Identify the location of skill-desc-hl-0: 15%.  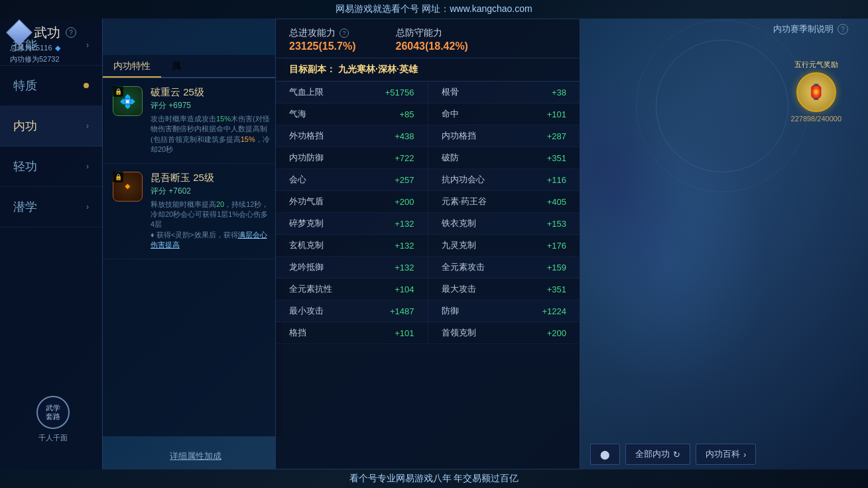
(223, 119).